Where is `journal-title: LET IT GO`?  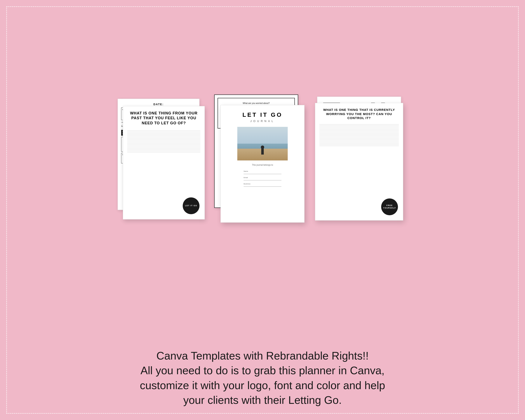
journal-title: LET IT GO is located at coordinates (262, 115).